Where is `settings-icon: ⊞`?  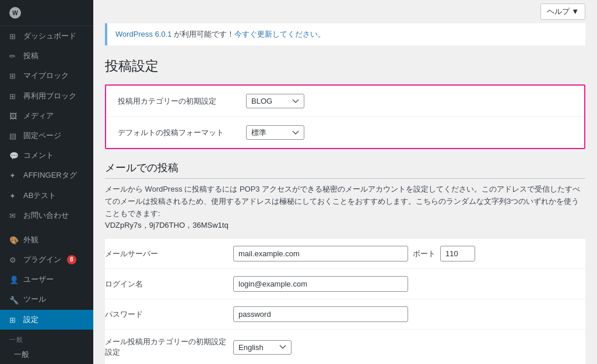 settings-icon: ⊞ is located at coordinates (14, 320).